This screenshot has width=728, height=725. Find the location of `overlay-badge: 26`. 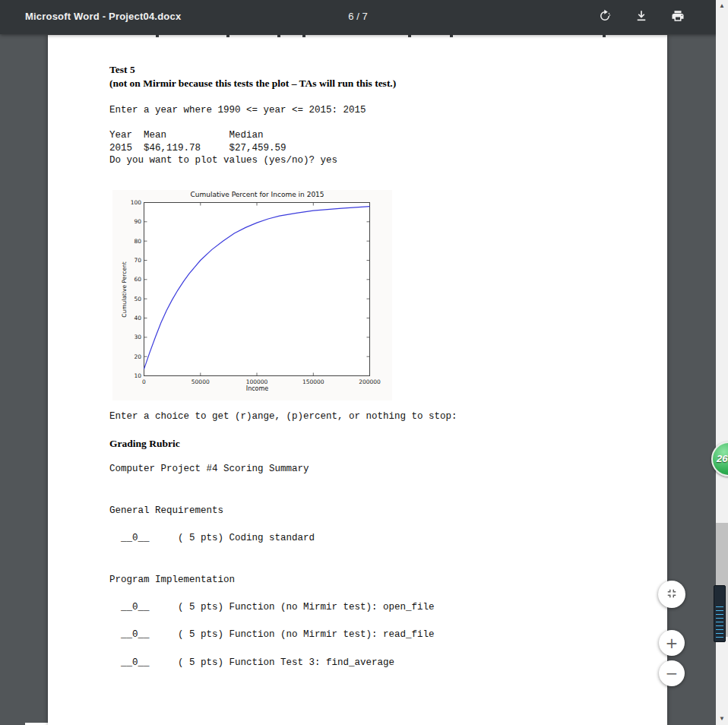

overlay-badge: 26 is located at coordinates (720, 459).